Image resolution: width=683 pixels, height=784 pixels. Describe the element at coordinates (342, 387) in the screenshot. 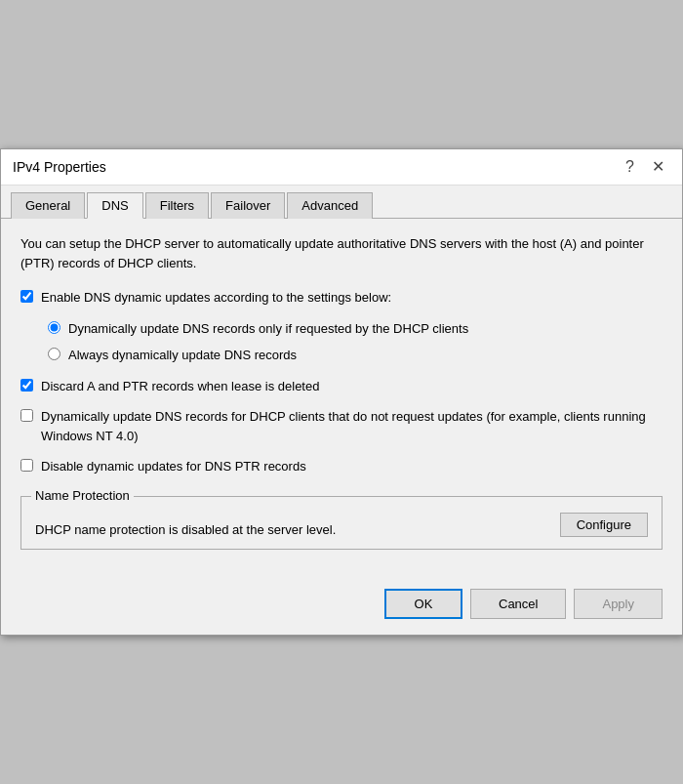

I see `discard-records-option-row: Discard A and PTR records when lease is …` at that location.